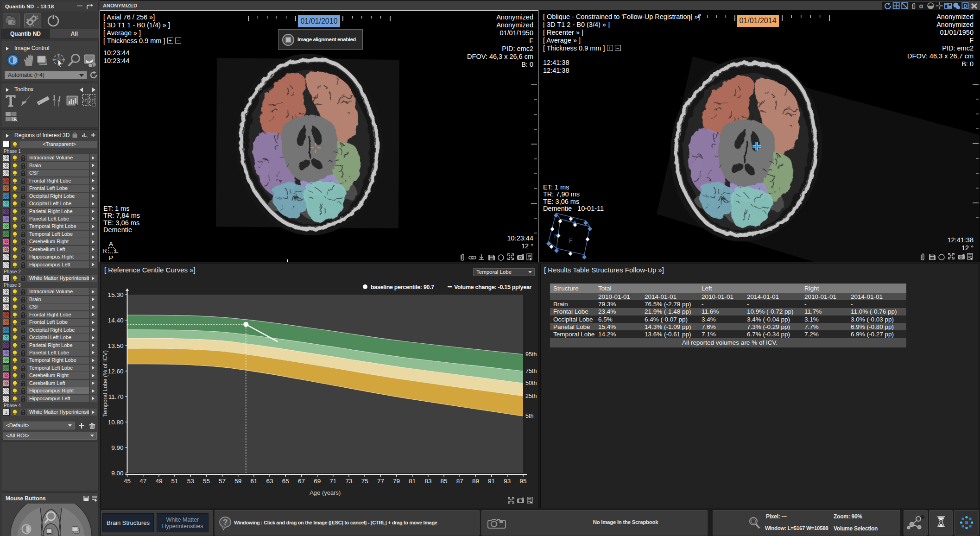  What do you see at coordinates (531, 371) in the screenshot?
I see `svg-text: 75th` at bounding box center [531, 371].